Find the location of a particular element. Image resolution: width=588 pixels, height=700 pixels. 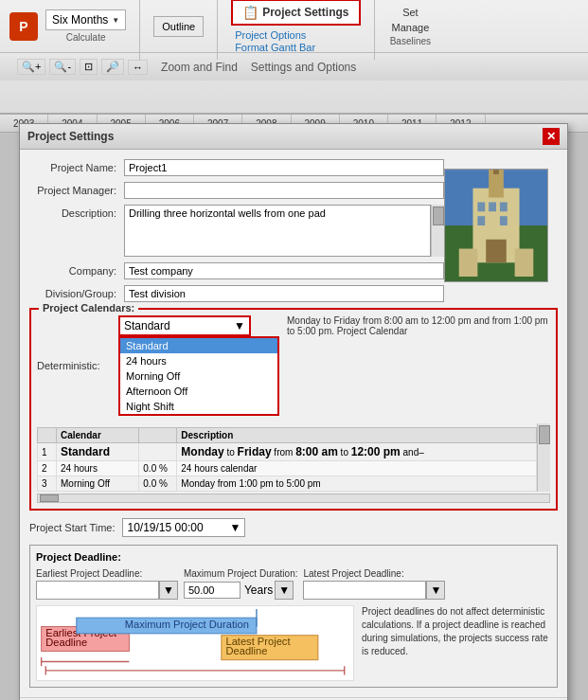

row2-num: 2 is located at coordinates (47, 469).